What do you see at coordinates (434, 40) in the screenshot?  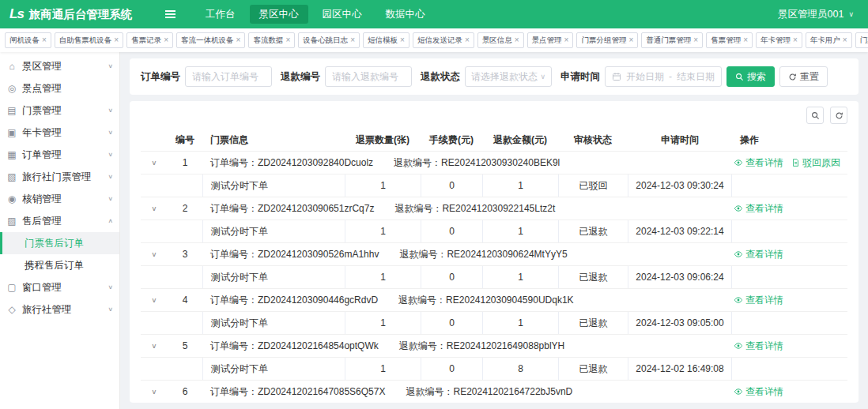 I see `tab-bar: 闸机设备×自助售票机设备×售票记录×客流一体机设备×客流数据×设备心跳日志×短信…` at bounding box center [434, 40].